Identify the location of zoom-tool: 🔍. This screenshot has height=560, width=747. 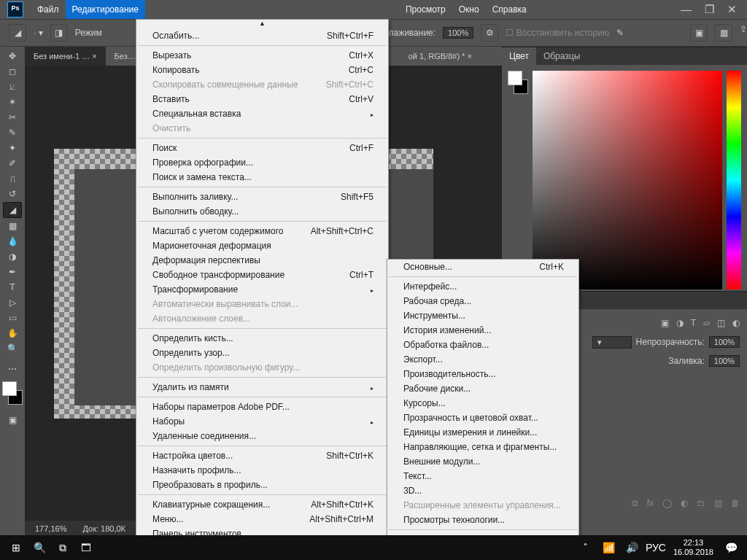
(12, 349).